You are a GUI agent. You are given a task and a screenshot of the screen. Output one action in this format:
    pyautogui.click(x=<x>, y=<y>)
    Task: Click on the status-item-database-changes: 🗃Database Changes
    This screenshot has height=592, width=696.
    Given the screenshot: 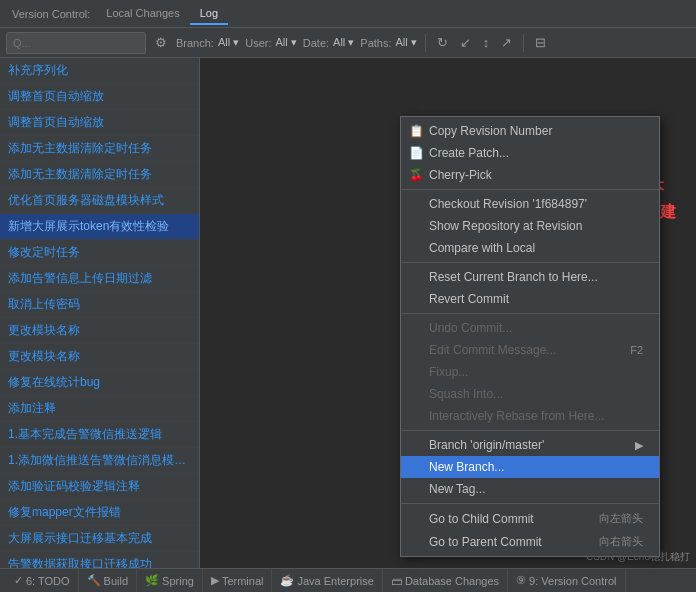 What is the action you would take?
    pyautogui.click(x=446, y=580)
    